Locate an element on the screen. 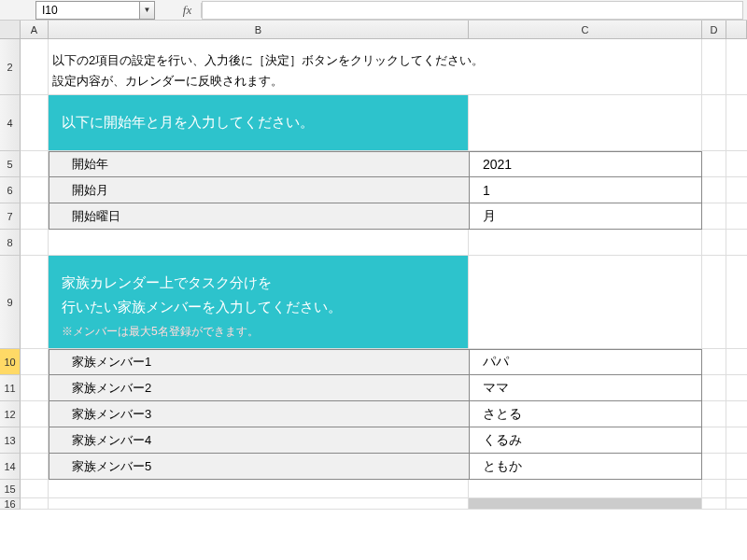 The image size is (747, 560). cell-C9 is located at coordinates (585, 302).